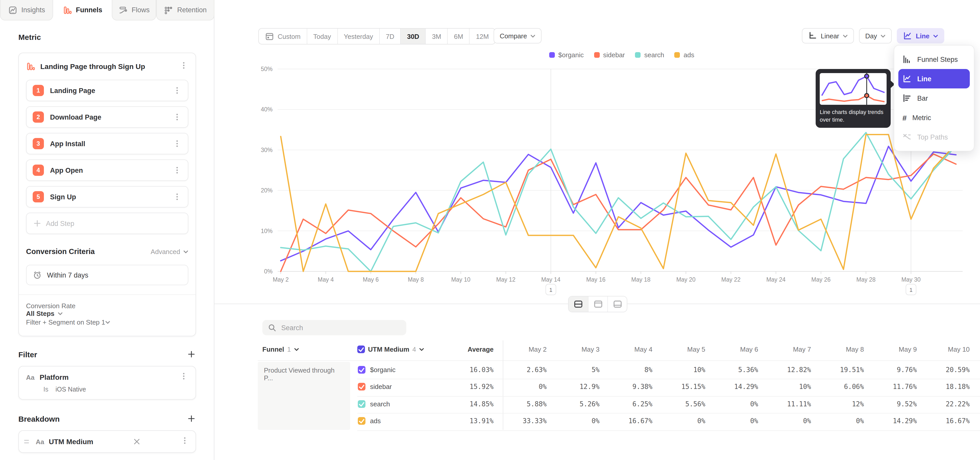 The height and width of the screenshot is (460, 980). What do you see at coordinates (267, 150) in the screenshot?
I see `svg-text: 30%` at bounding box center [267, 150].